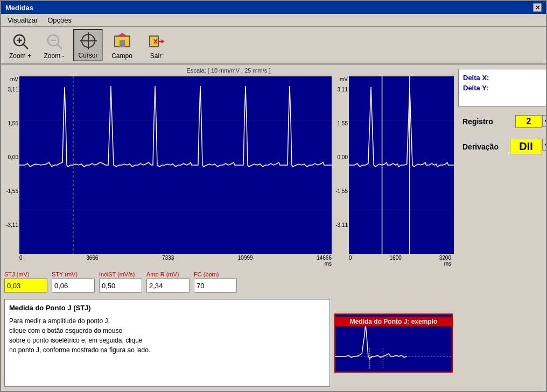  I want to click on x-label-0: 0, so click(21, 258).